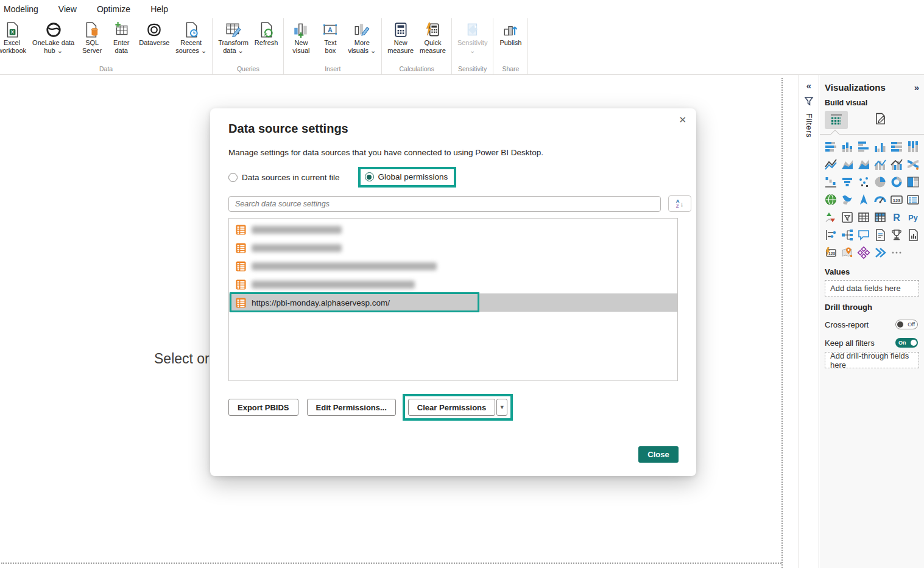 This screenshot has width=924, height=568. I want to click on lightning-123-icon: 123, so click(831, 253).